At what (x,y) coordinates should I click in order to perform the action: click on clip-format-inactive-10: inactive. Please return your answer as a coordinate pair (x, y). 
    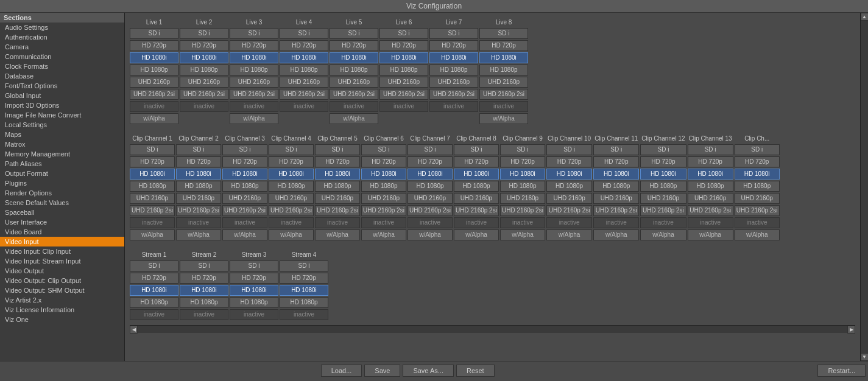
    Looking at the image, I should click on (616, 223).